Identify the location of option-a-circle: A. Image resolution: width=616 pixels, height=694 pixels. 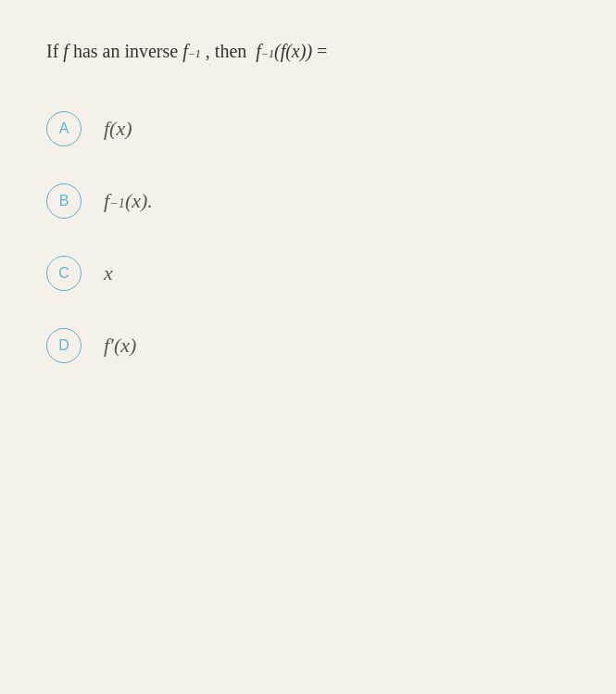
(64, 129).